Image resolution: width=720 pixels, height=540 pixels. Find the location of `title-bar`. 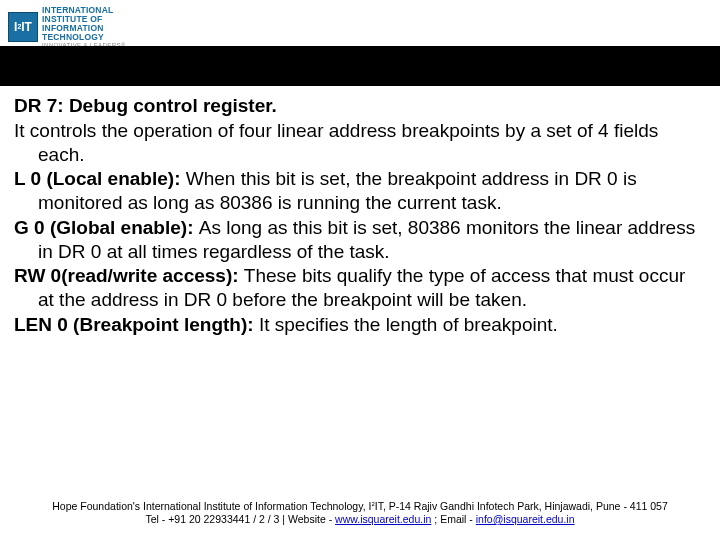

title-bar is located at coordinates (360, 66).